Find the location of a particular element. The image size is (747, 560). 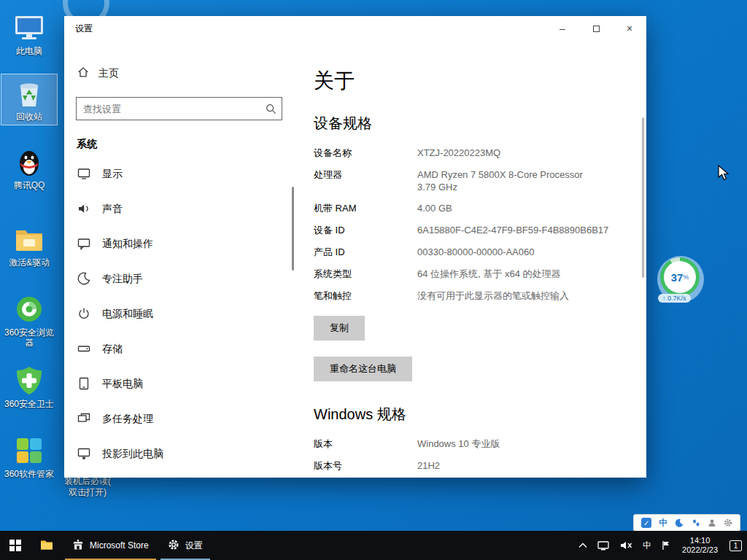

notifications-icon is located at coordinates (84, 245).